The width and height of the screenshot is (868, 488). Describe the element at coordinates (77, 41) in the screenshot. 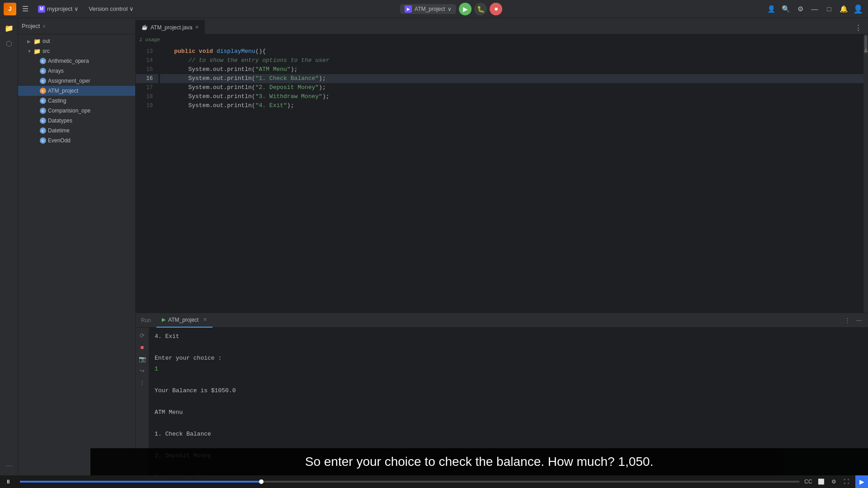

I see `tree-item-out: ▶ 📁 out` at that location.